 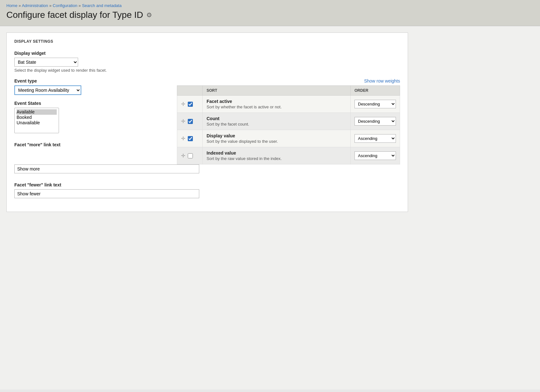 What do you see at coordinates (289, 156) in the screenshot?
I see `table-row: ✛Indexed valueSort by the raw value stor…` at bounding box center [289, 156].